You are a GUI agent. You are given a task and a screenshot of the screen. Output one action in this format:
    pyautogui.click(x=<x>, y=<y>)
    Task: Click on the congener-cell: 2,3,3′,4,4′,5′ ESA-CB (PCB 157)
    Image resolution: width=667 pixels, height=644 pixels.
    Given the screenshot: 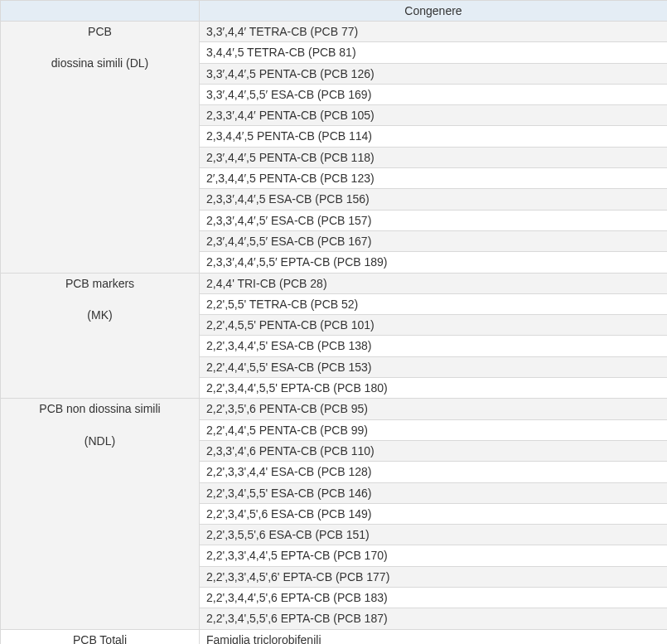 What is the action you would take?
    pyautogui.click(x=434, y=220)
    